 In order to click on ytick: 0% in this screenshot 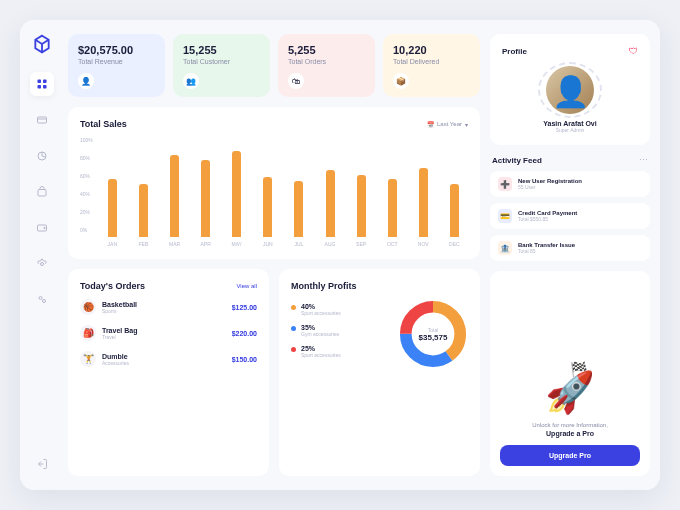, I will do `click(86, 230)`.